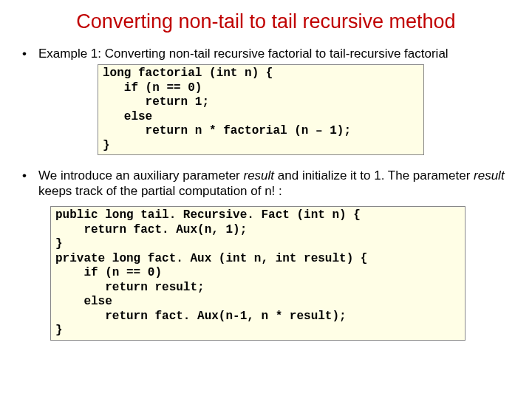 This screenshot has width=532, height=399. What do you see at coordinates (266, 54) in the screenshot?
I see `bullet-1: • Example 1: Converting non-tail recursi…` at bounding box center [266, 54].